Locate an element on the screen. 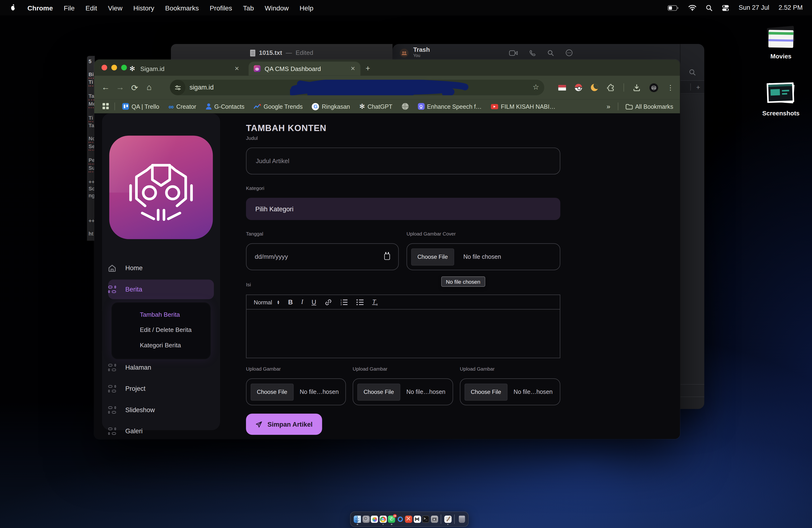  ordered-list-button: 123 is located at coordinates (344, 302).